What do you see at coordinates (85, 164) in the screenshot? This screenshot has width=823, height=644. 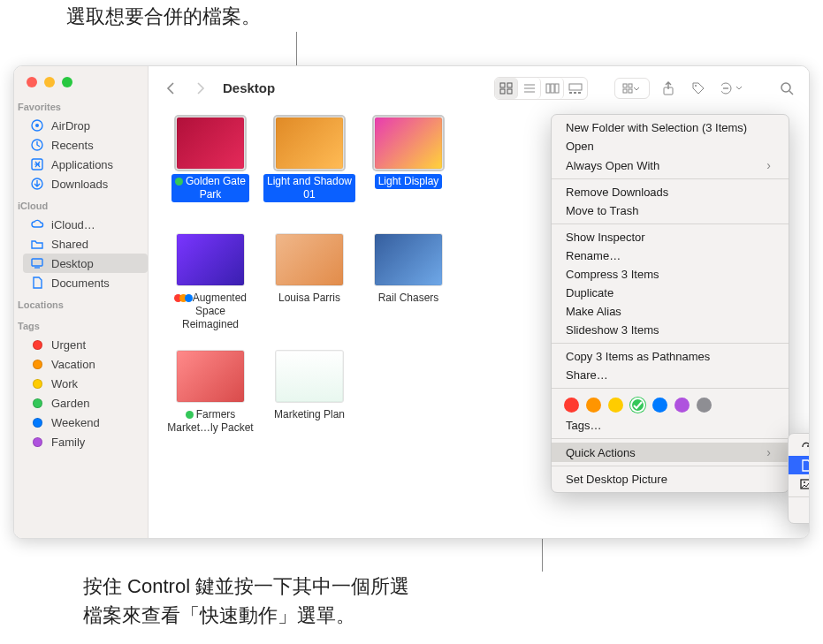 I see `sidebar-item-applications: Applications` at bounding box center [85, 164].